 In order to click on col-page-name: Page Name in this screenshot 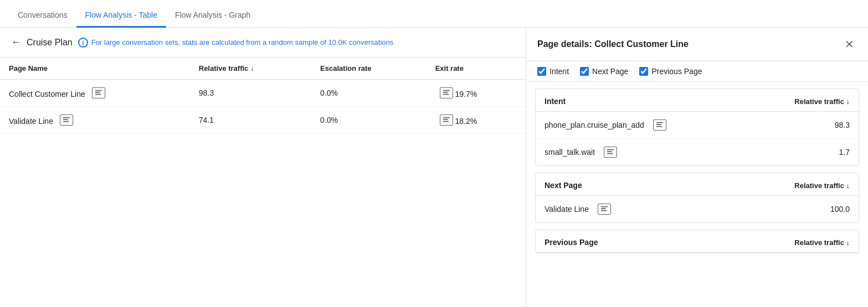, I will do `click(95, 69)`.